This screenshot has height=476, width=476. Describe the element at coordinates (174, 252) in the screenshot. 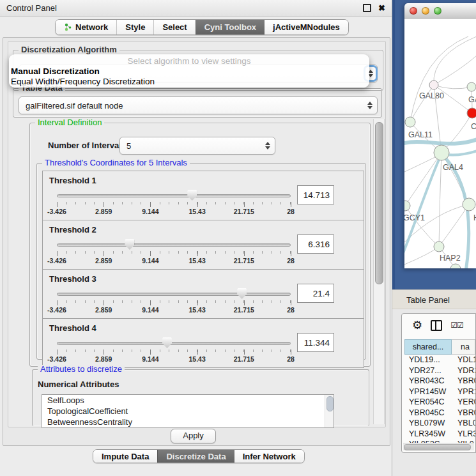

I see `threshold-2-slider: -3.4262.8599.14415.4321.71528` at that location.